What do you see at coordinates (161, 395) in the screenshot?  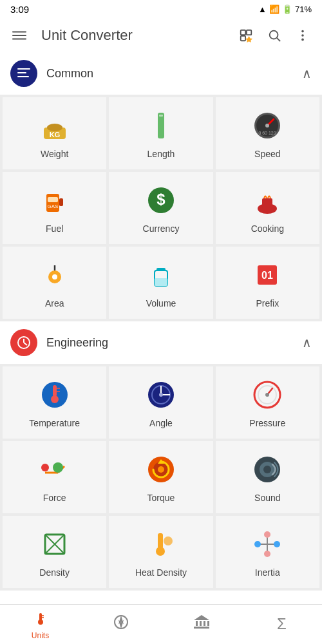 I see `icon-angle` at bounding box center [161, 395].